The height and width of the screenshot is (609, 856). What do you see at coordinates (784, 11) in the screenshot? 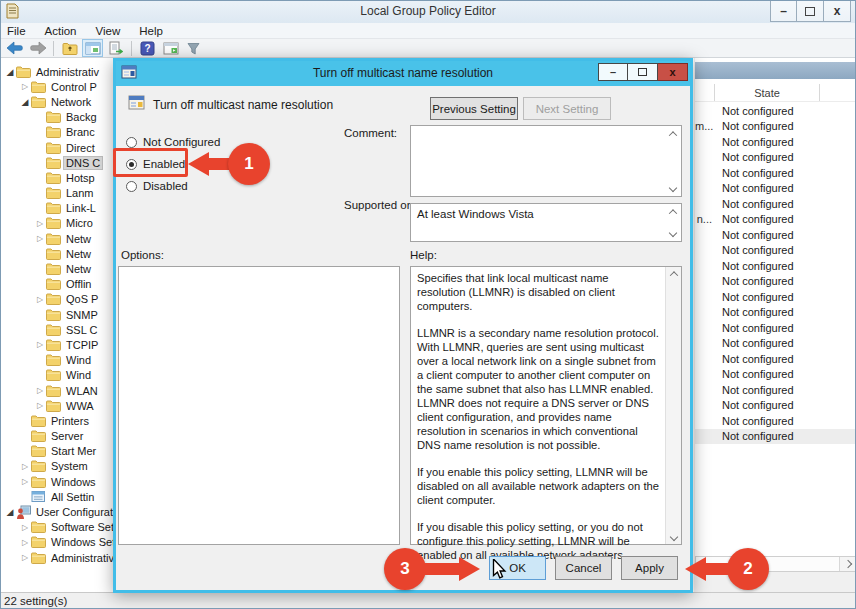
I see `minimize-button: –` at bounding box center [784, 11].